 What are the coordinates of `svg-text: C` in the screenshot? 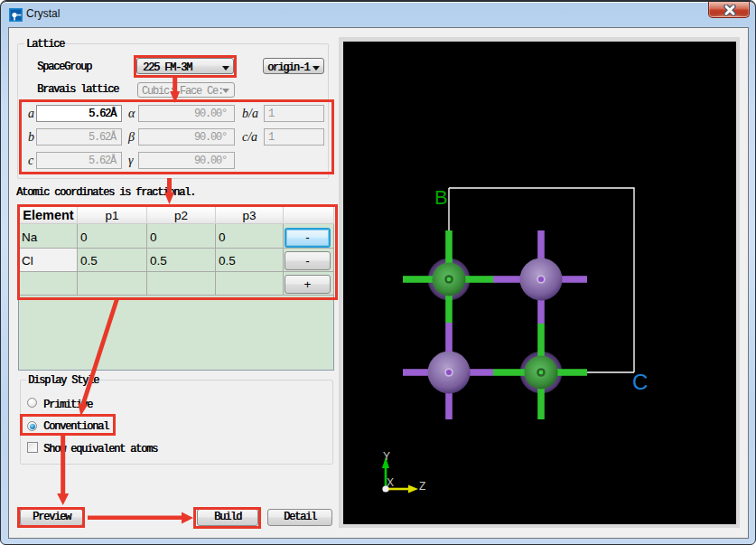 It's located at (639, 381).